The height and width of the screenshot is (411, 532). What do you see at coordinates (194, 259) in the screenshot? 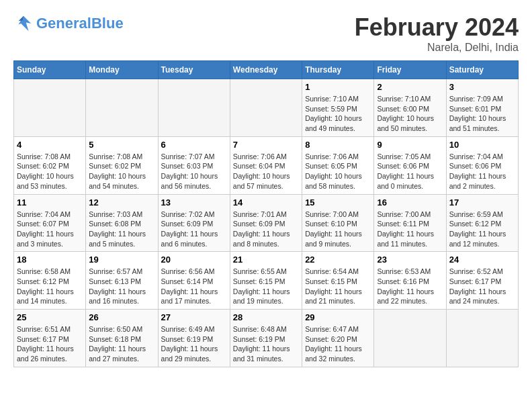
I see `day-number: 20` at bounding box center [194, 259].